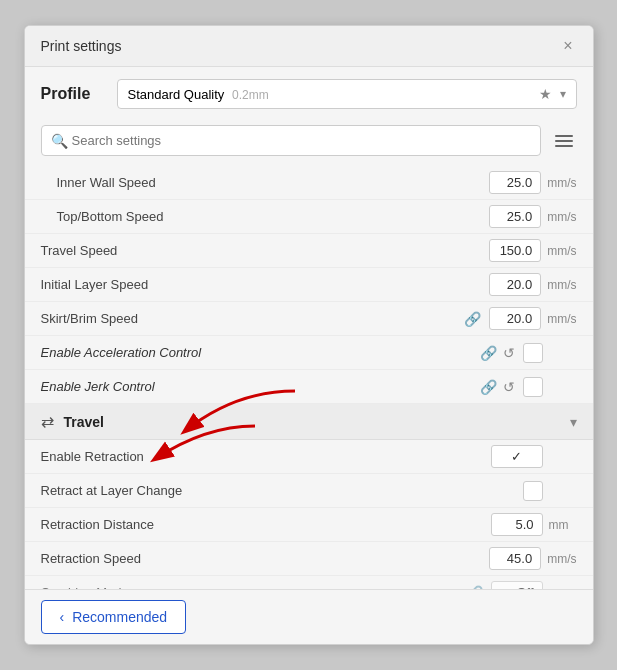 The height and width of the screenshot is (670, 617). What do you see at coordinates (517, 524) in the screenshot?
I see `setting-value: 5.0` at bounding box center [517, 524].